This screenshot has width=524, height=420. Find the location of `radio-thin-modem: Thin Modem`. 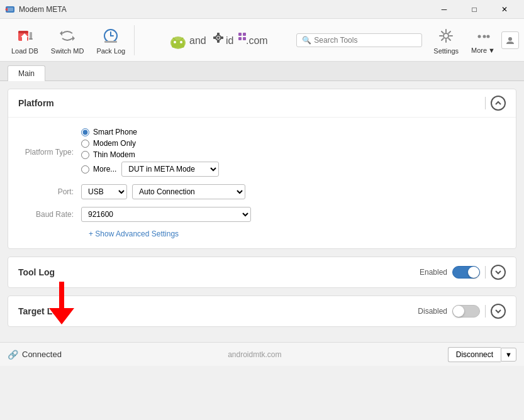

radio-thin-modem: Thin Modem is located at coordinates (150, 155).